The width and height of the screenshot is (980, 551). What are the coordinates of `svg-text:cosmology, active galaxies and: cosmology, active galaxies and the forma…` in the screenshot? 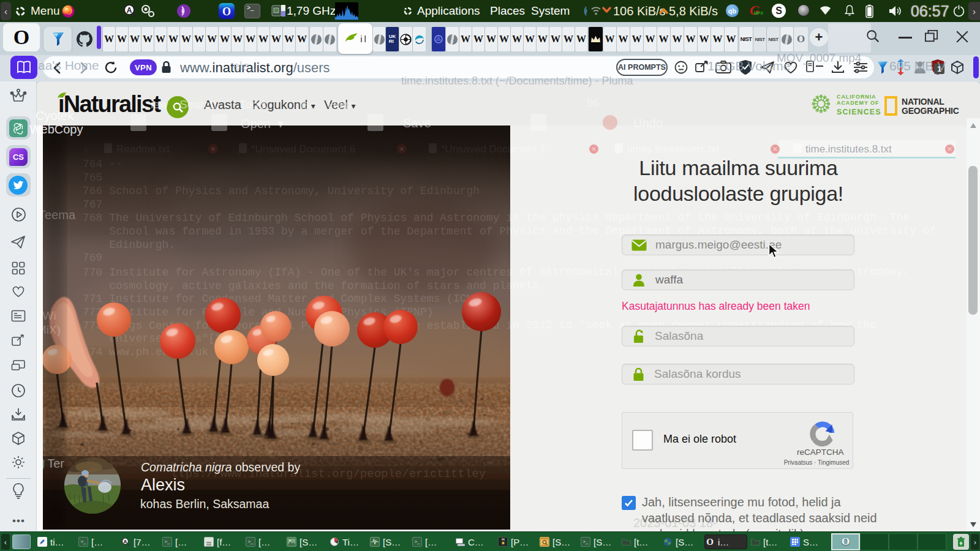 It's located at (296, 286).